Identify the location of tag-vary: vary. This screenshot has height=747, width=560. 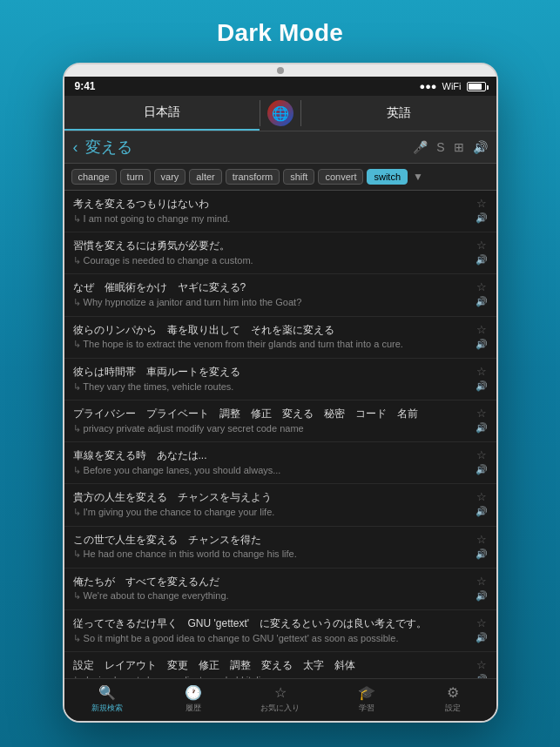
(171, 177).